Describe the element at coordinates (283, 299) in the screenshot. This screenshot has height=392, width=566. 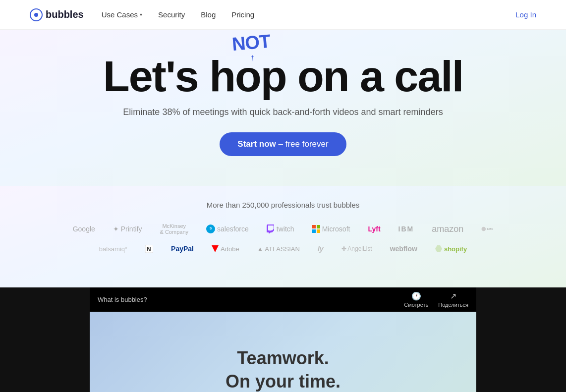
I see `video-top-bar: What is bubbles? 🕐 Смотреть ↗ Поделиться` at that location.